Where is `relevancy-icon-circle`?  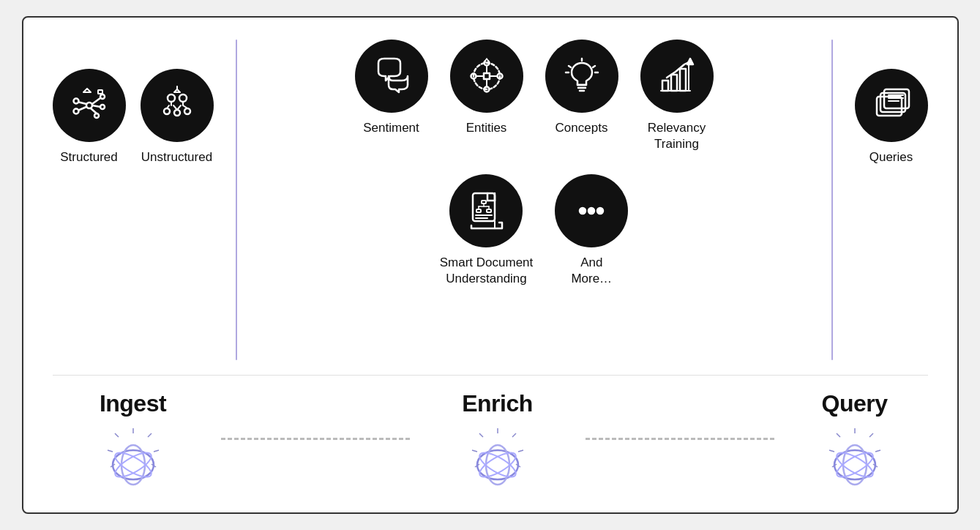
relevancy-icon-circle is located at coordinates (677, 76).